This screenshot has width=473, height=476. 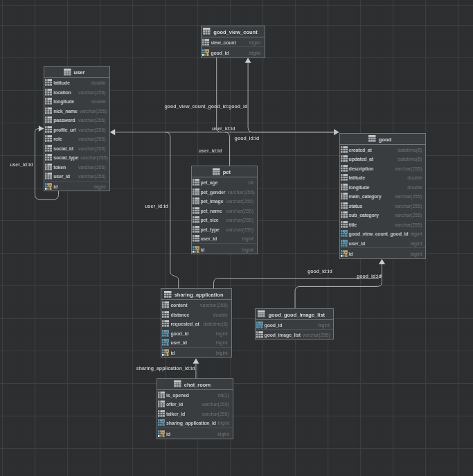 I want to click on svg-text: sharing_application_id:id, so click(x=166, y=369).